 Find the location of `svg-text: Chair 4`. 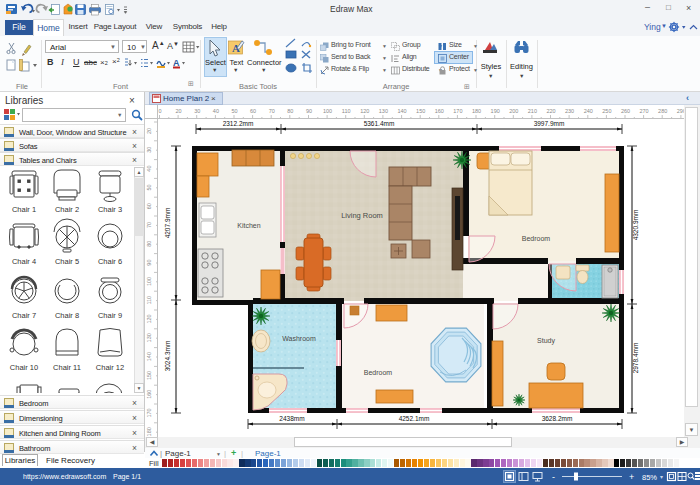

svg-text: Chair 4 is located at coordinates (24, 262).